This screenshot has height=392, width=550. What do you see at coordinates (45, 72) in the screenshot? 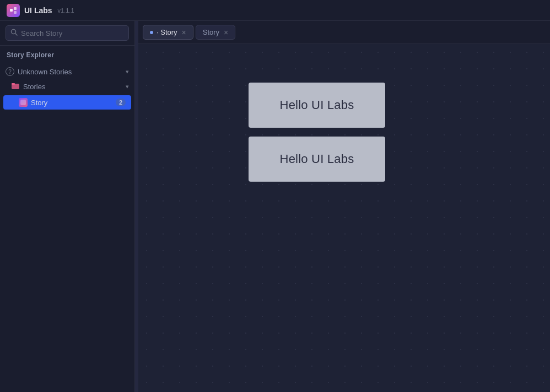
I see `unknown-stories-label: Unknown Stories` at bounding box center [45, 72].